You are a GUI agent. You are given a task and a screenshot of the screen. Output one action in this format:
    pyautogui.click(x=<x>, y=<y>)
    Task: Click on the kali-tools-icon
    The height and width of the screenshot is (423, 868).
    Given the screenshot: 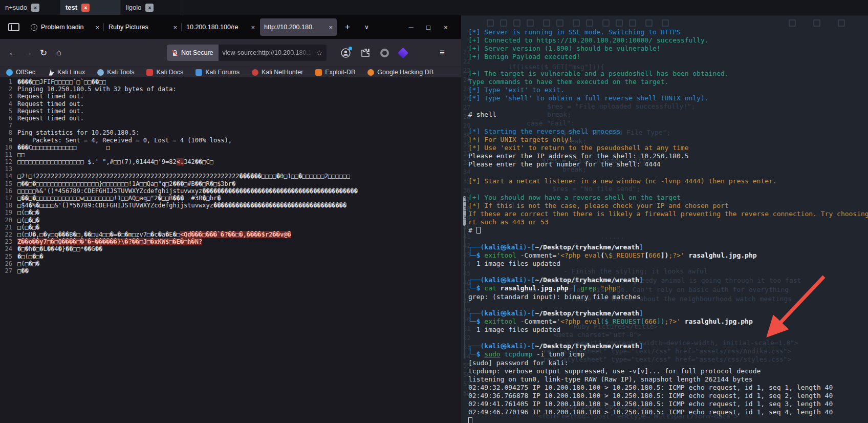 What is the action you would take?
    pyautogui.click(x=100, y=73)
    